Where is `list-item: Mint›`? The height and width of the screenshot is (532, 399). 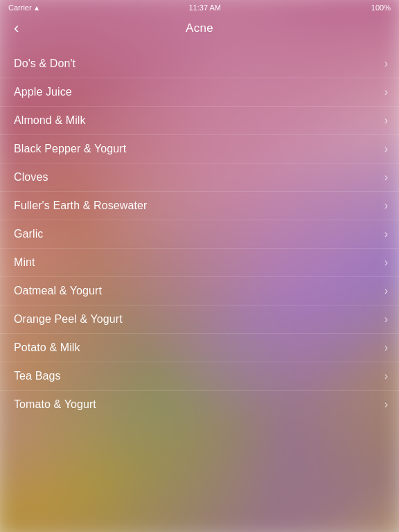
list-item: Mint› is located at coordinates (200, 263).